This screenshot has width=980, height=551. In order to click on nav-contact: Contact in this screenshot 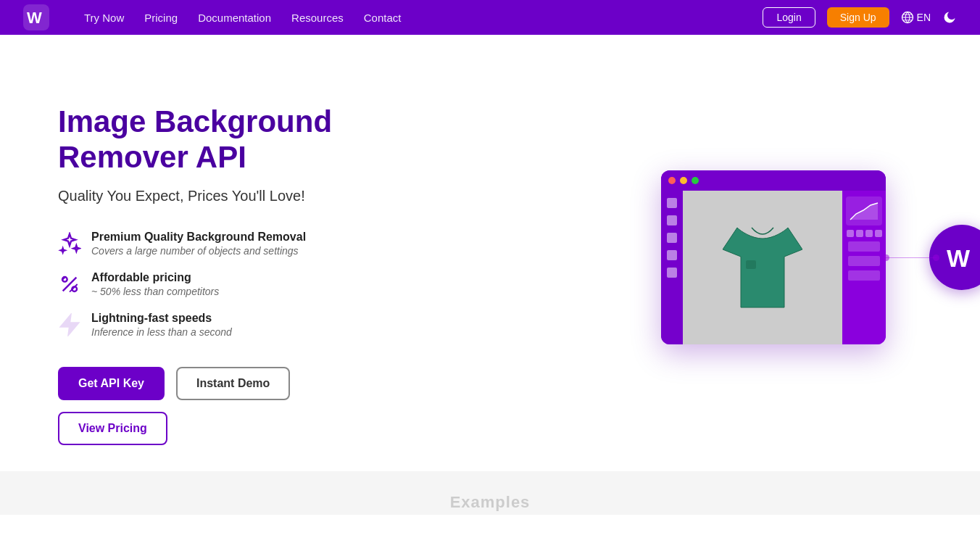, I will do `click(383, 17)`.